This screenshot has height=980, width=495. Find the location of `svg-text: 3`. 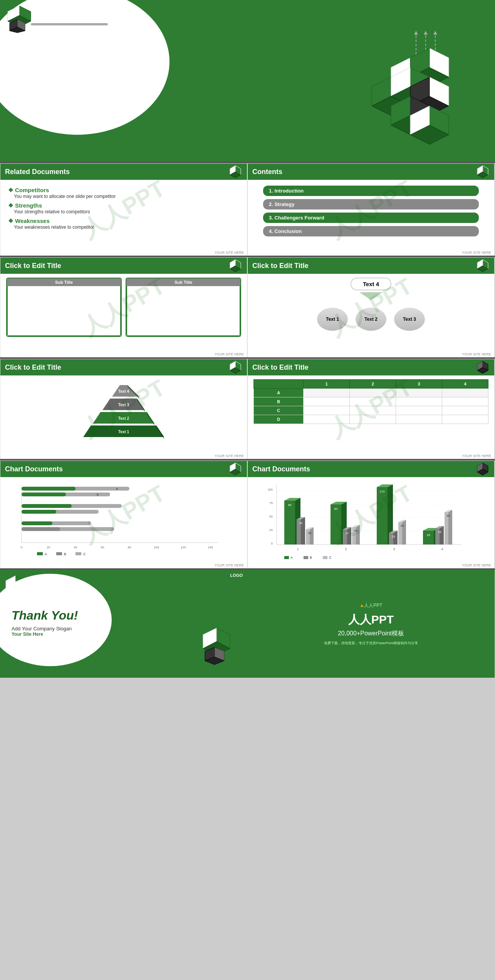

svg-text: 3 is located at coordinates (394, 549).